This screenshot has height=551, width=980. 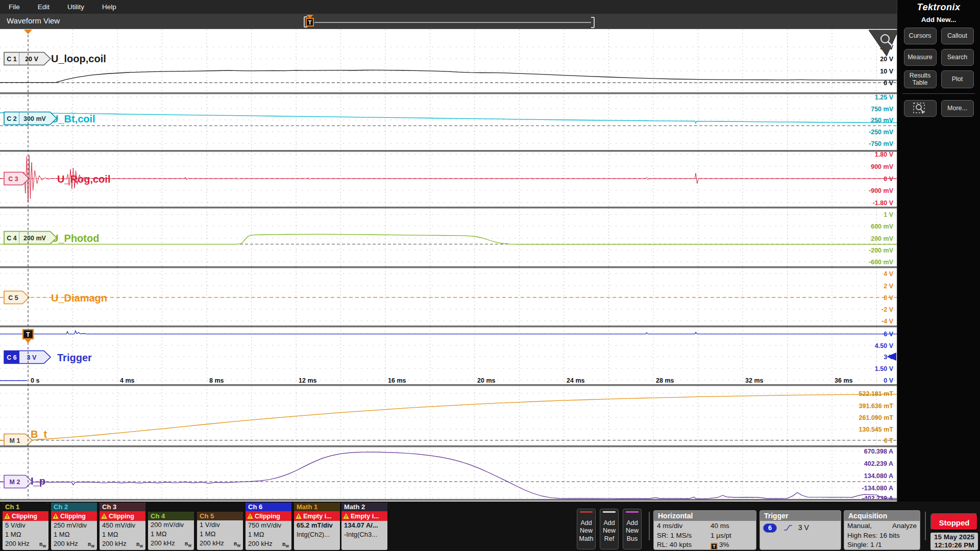 What do you see at coordinates (920, 57) in the screenshot?
I see `measure-button: Measure` at bounding box center [920, 57].